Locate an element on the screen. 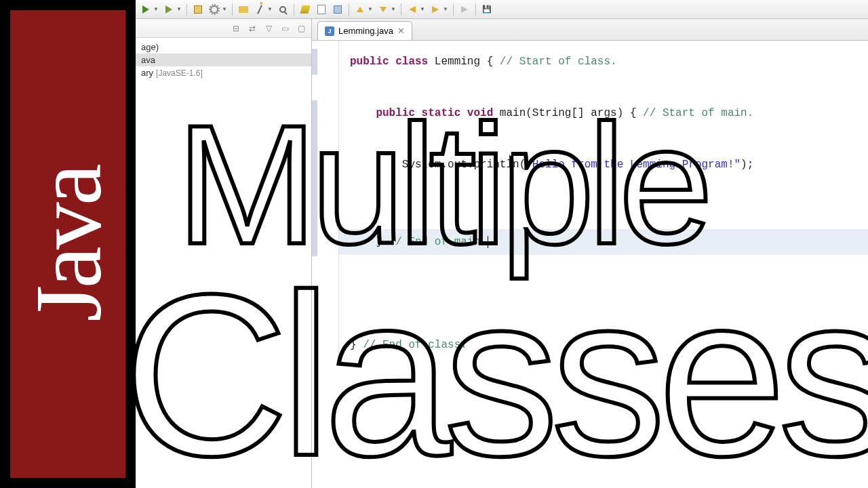  editor-tab-bar: J Lemming.java ✕ is located at coordinates (590, 30).